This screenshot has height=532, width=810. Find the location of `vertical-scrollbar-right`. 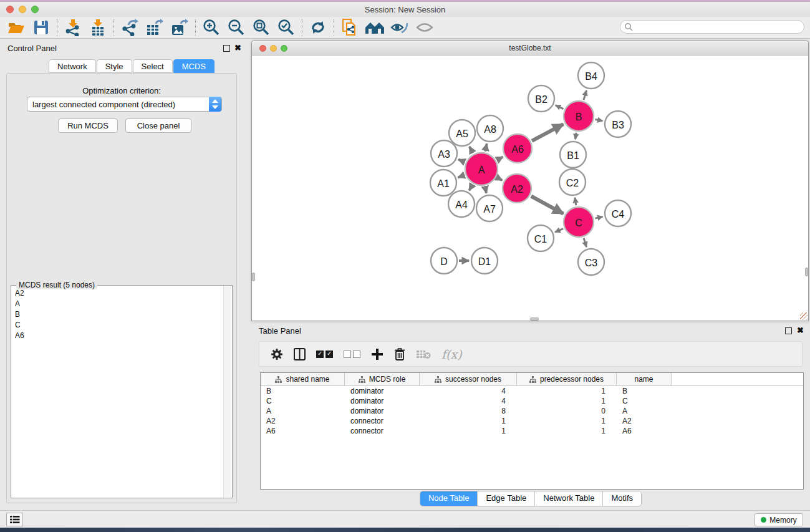

vertical-scrollbar-right is located at coordinates (807, 272).